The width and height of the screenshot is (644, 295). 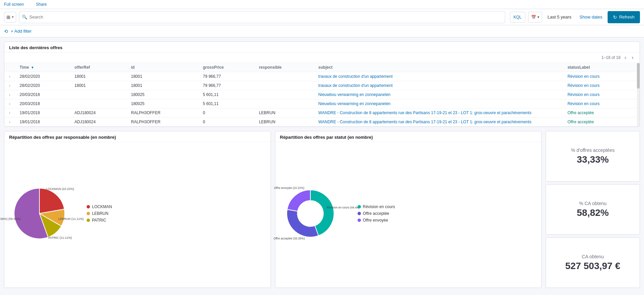 I want to click on calendar-chevron: ▾, so click(x=539, y=17).